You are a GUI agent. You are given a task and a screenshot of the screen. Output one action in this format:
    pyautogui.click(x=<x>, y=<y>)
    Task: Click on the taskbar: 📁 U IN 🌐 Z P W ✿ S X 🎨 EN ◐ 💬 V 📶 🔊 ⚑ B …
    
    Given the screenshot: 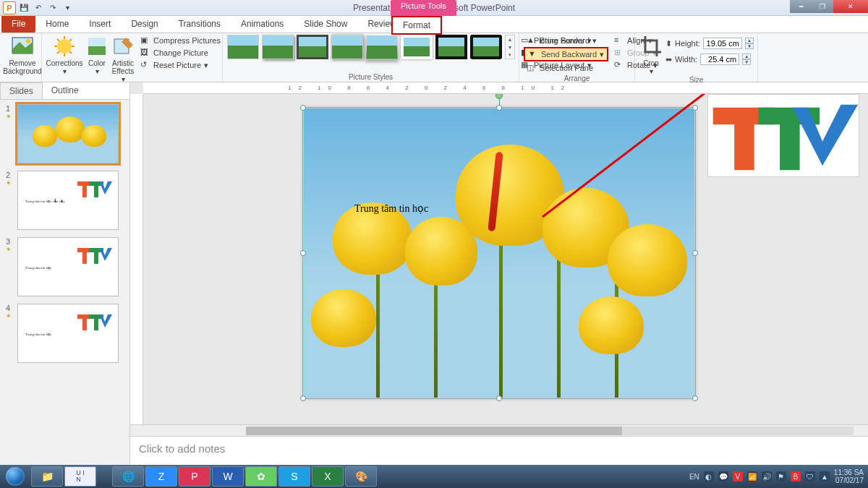 What is the action you would take?
    pyautogui.click(x=434, y=476)
    